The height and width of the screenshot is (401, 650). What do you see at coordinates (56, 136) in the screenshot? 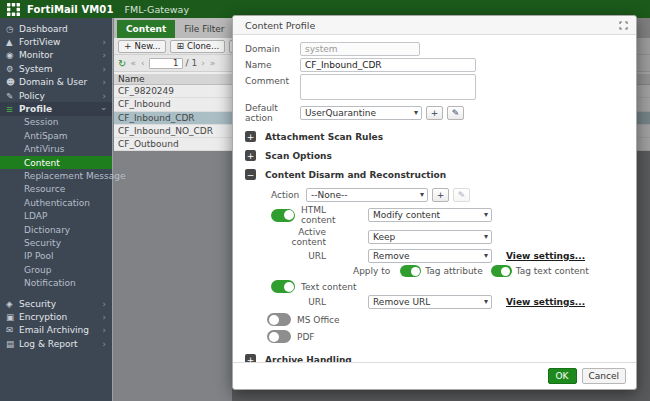
I see `sidebar-item-antispam: AntiSpam` at bounding box center [56, 136].